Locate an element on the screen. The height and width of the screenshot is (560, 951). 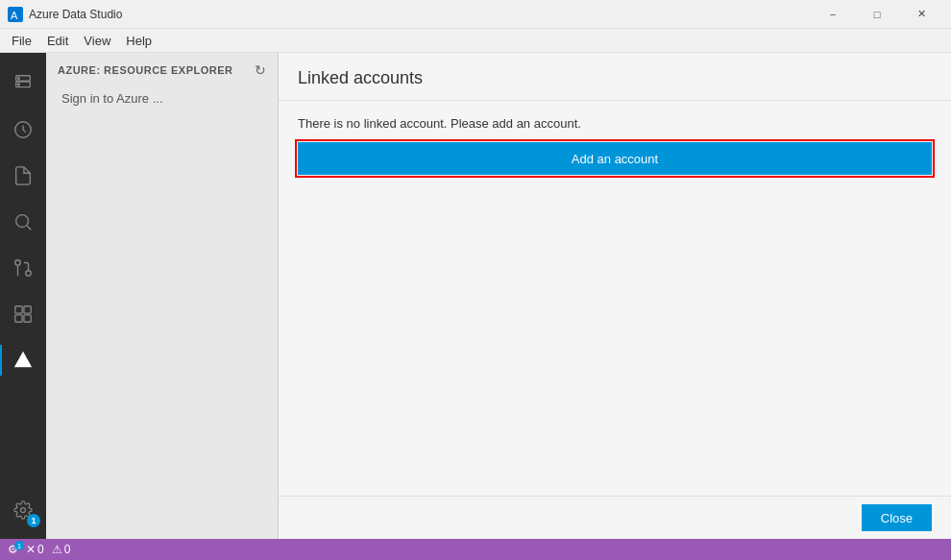
window-controls: − □ ✕ is located at coordinates (877, 14).